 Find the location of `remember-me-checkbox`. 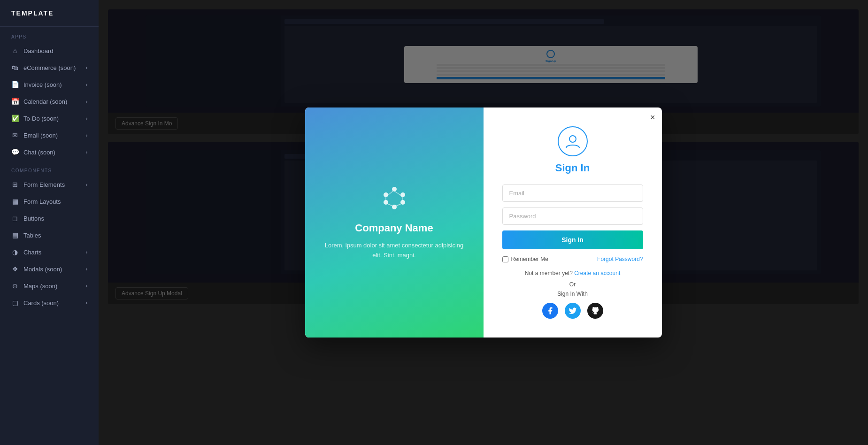

remember-me-checkbox is located at coordinates (505, 259).